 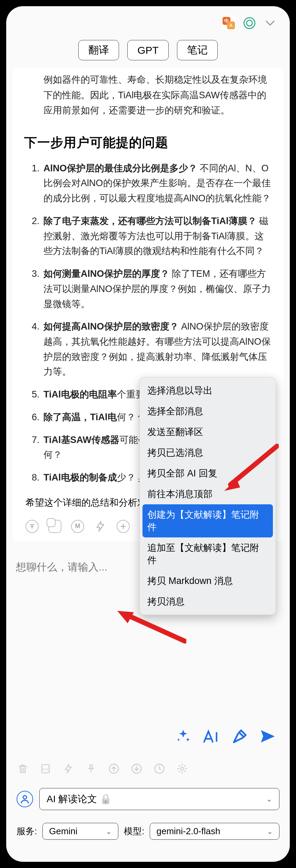 What do you see at coordinates (208, 521) in the screenshot?
I see `menu-item-create-note: 创建为【文献解读】笔记附件` at bounding box center [208, 521].